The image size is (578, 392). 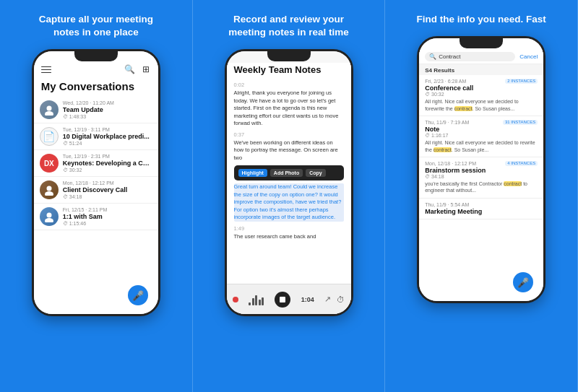 I want to click on timestamp-1: 0:02, so click(x=289, y=85).